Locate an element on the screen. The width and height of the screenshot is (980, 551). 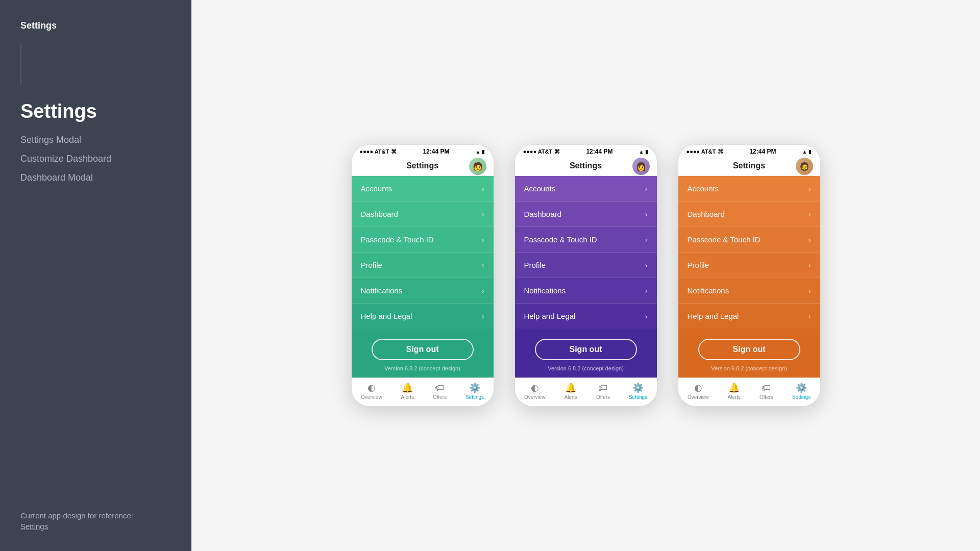
settings-item-dashboard-green: Dashboard › is located at coordinates (423, 214).